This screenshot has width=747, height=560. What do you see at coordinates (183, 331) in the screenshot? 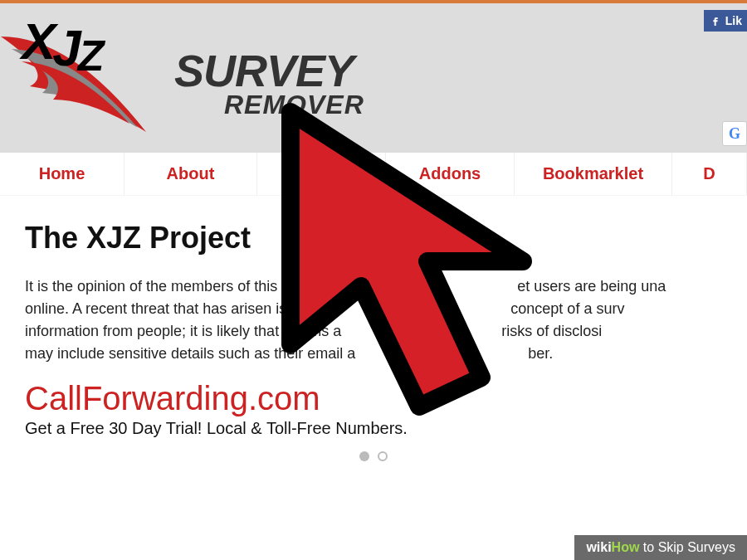
I see `para-frag-5: information from people; it is likely th…` at bounding box center [183, 331].